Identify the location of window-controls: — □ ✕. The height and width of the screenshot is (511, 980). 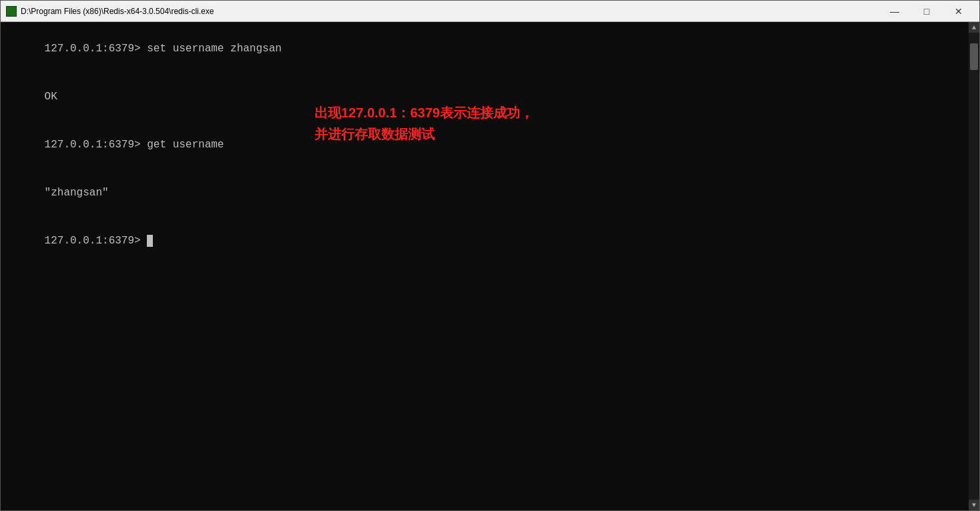
(927, 11).